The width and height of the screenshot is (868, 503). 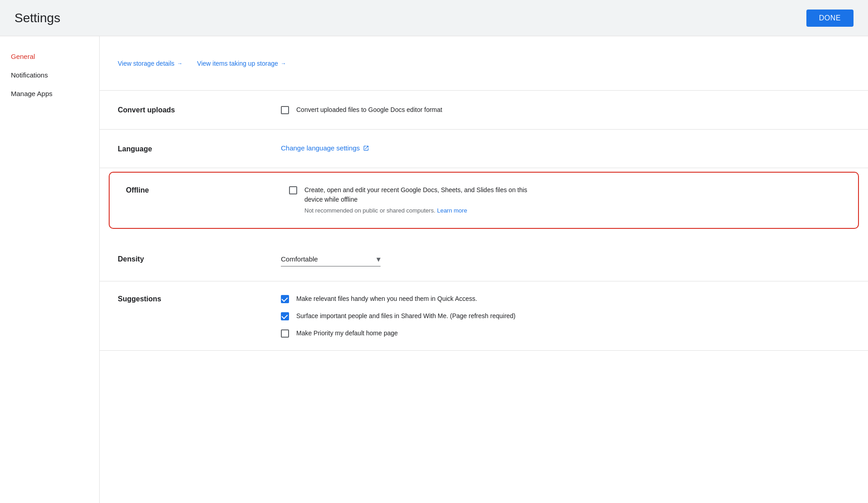 I want to click on suggestion-text-1: Make relevant files handy when you need …, so click(x=387, y=299).